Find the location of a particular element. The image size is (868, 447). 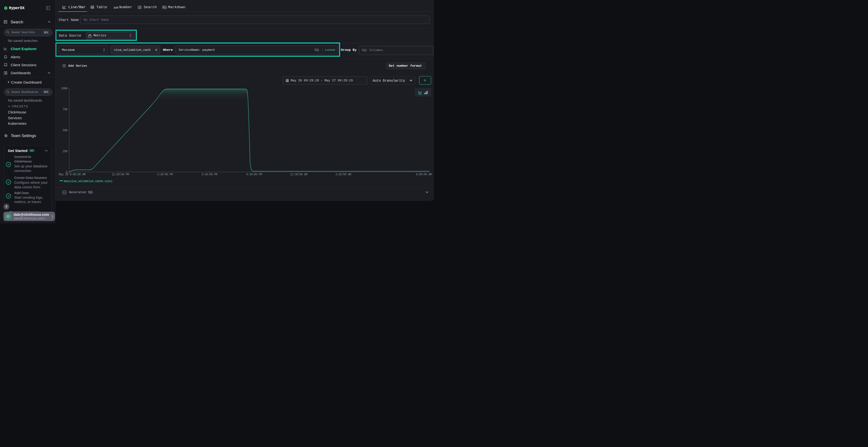

svg-text: 12:30:00 PM is located at coordinates (120, 175).